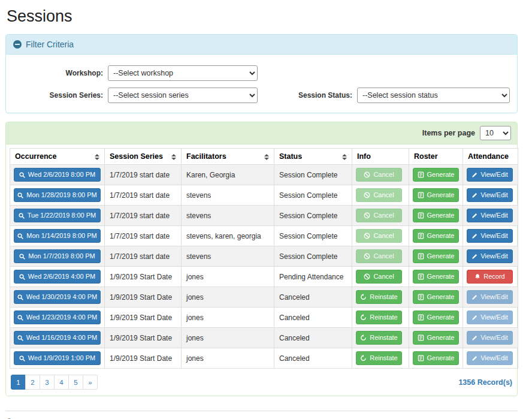 This screenshot has height=419, width=532. What do you see at coordinates (488, 156) in the screenshot?
I see `column-label-attendance: Attendance` at bounding box center [488, 156].